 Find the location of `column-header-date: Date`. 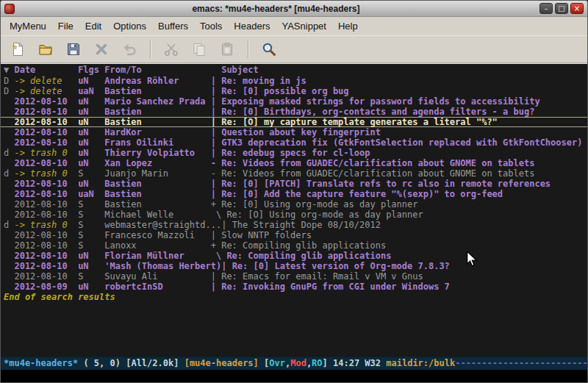

column-header-date: Date is located at coordinates (46, 70).